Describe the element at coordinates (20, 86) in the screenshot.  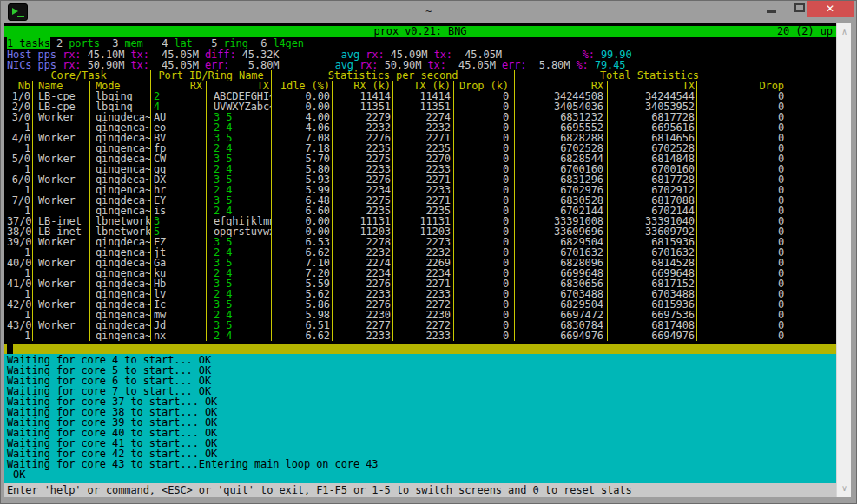
I see `col-nb: Nb` at that location.